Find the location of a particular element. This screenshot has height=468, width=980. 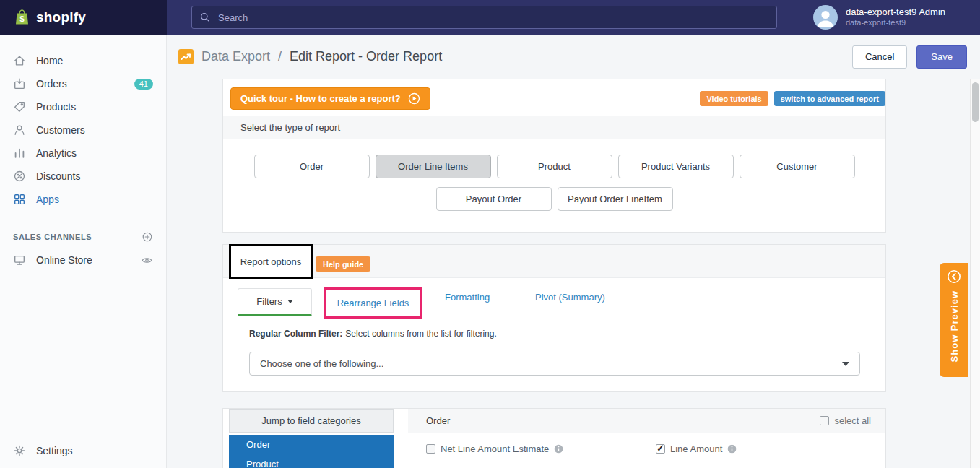

field-label: Line Amount is located at coordinates (696, 449).